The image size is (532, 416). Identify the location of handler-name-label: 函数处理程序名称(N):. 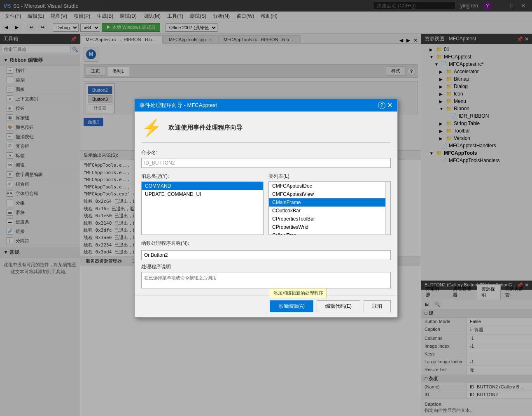
(266, 244).